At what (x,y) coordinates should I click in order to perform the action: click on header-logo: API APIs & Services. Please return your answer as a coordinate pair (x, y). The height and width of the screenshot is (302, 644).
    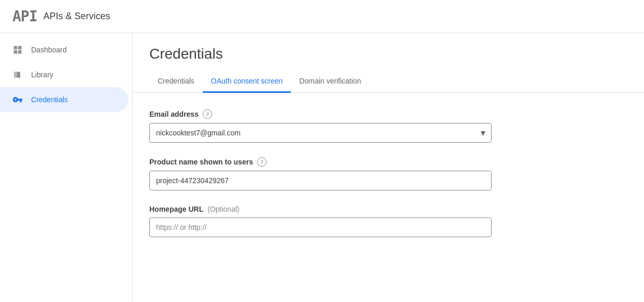
    Looking at the image, I should click on (75, 17).